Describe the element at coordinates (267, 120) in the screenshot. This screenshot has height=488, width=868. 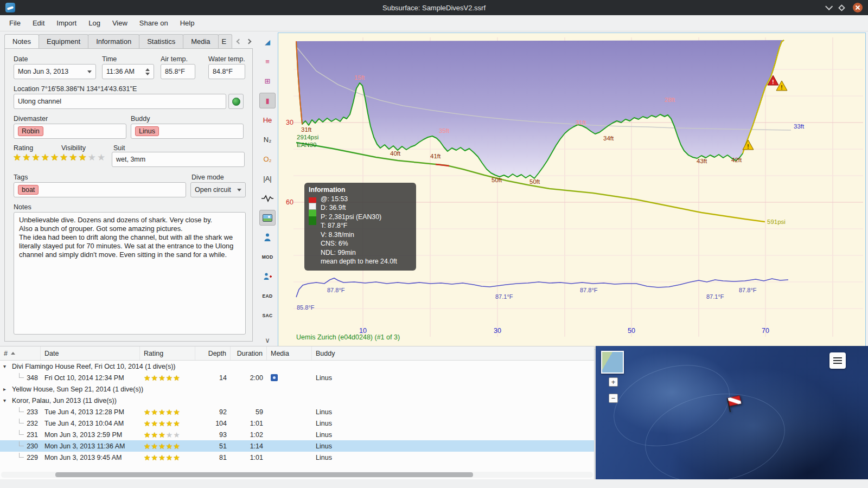
I see `pp-helium-icon: He` at that location.